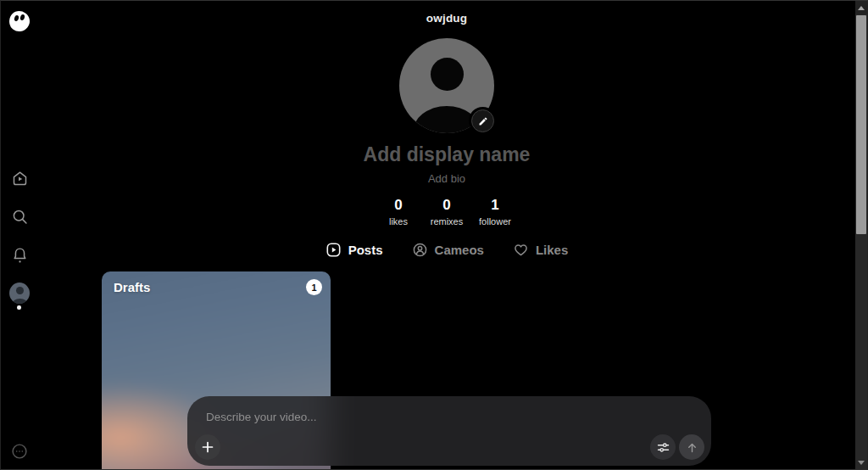 The height and width of the screenshot is (470, 868). I want to click on stat-follower-value: 1, so click(495, 205).